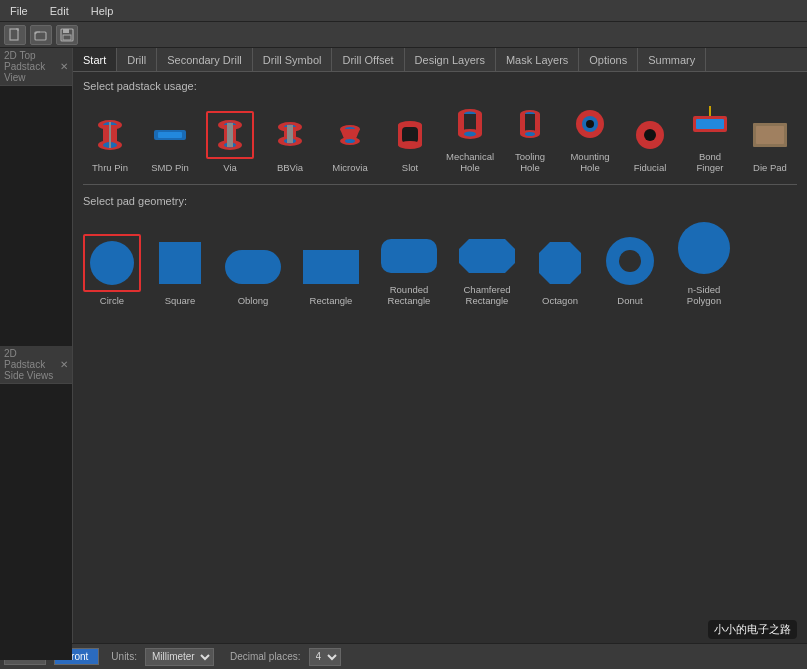 The width and height of the screenshot is (807, 669). Describe the element at coordinates (36, 495) in the screenshot. I see `side-padstack-view: 2D Padstack Side Views ✕` at that location.